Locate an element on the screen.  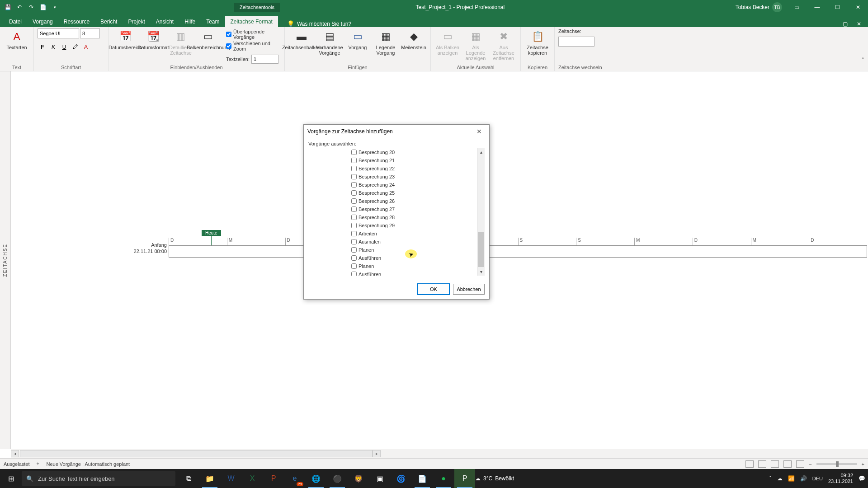
obs-icon: ⚫ is located at coordinates (337, 479).